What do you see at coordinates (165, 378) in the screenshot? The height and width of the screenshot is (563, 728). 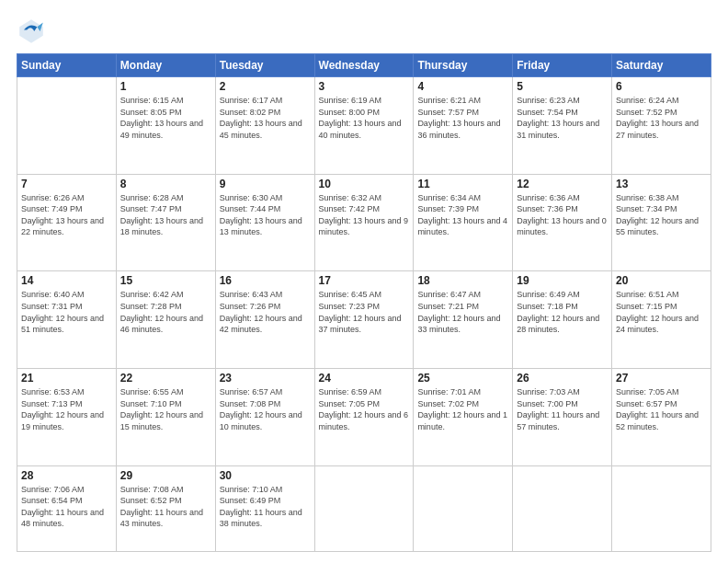 I see `day-number: 22` at bounding box center [165, 378].